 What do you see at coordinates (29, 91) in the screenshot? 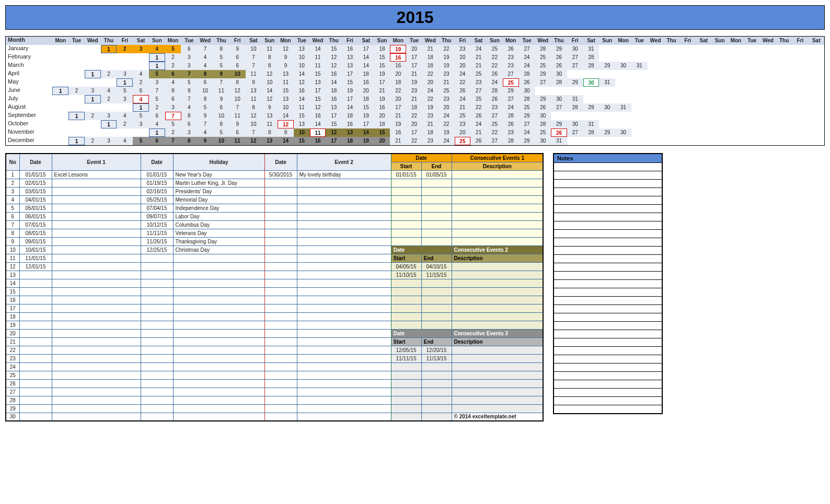
I see `month-label: June` at bounding box center [29, 91].